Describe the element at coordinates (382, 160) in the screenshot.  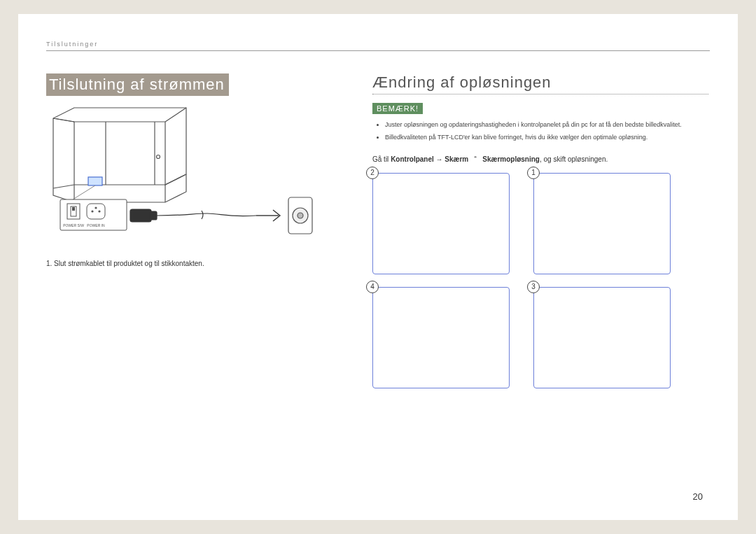
I see `path-prefix: Gå til` at that location.